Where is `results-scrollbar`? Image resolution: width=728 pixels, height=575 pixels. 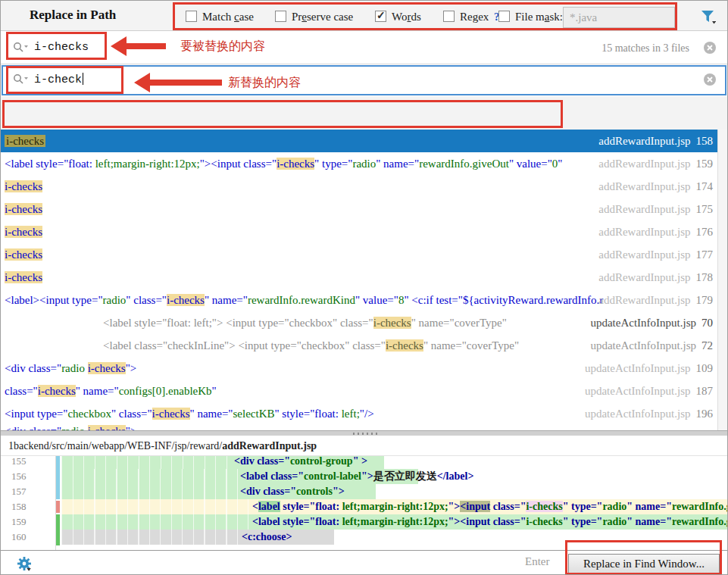 results-scrollbar is located at coordinates (723, 280).